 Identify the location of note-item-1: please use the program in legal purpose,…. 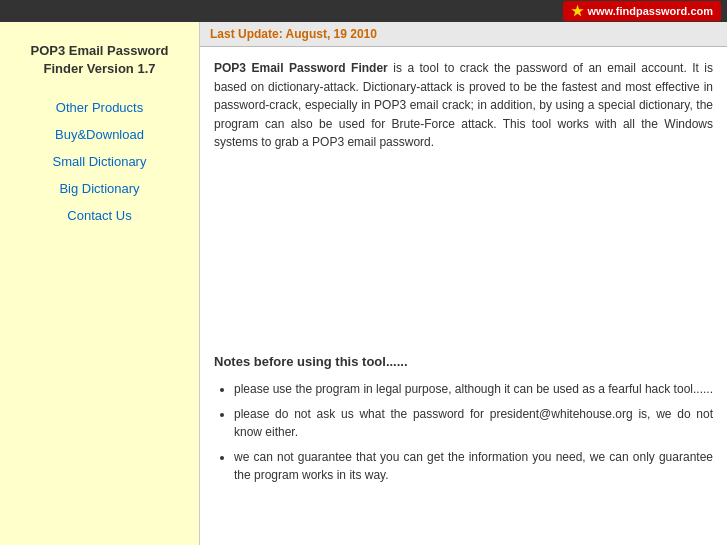
(474, 390).